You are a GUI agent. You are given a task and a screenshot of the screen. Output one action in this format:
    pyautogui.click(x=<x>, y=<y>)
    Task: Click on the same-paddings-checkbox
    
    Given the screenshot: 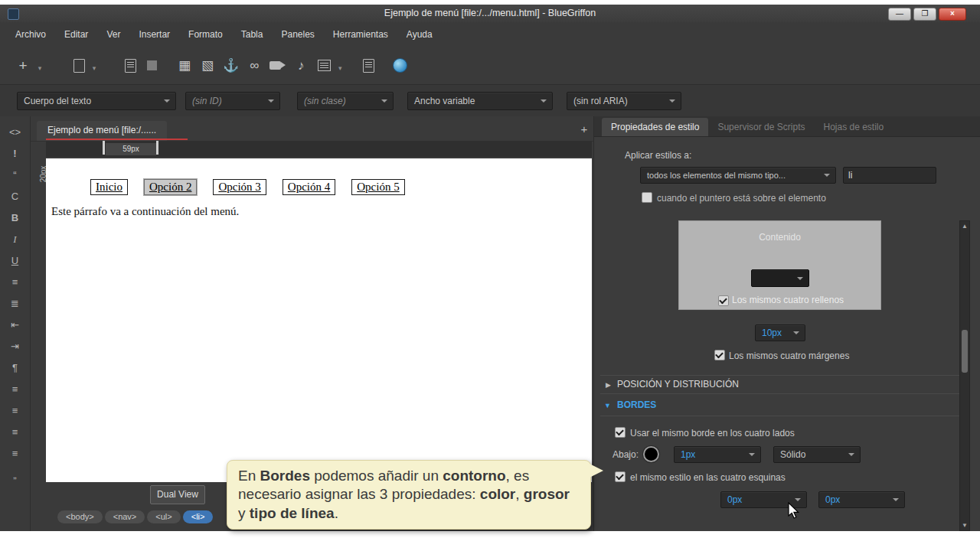 What is the action you would take?
    pyautogui.click(x=724, y=301)
    